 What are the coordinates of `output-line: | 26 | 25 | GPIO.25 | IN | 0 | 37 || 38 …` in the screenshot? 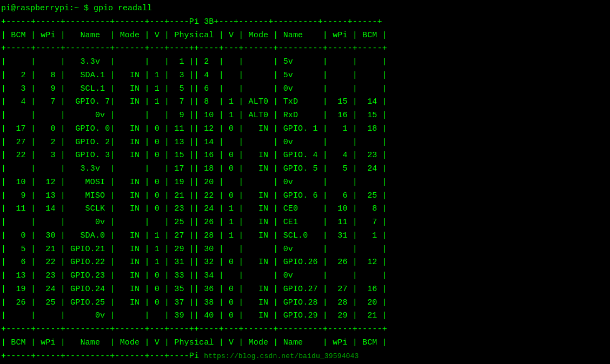 It's located at (305, 304).